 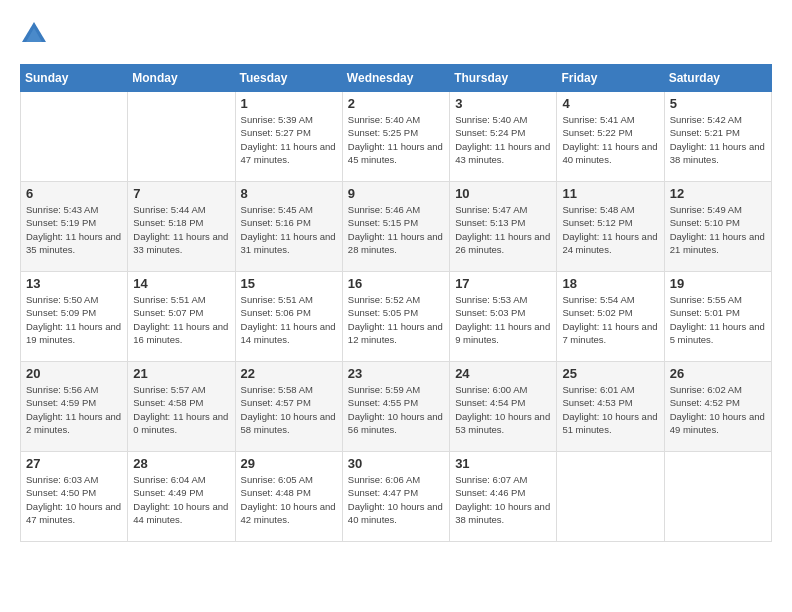 What do you see at coordinates (289, 410) in the screenshot?
I see `day-info: Sunrise: 5:58 AMSunset: 4:57 PMDaylight:…` at bounding box center [289, 410].